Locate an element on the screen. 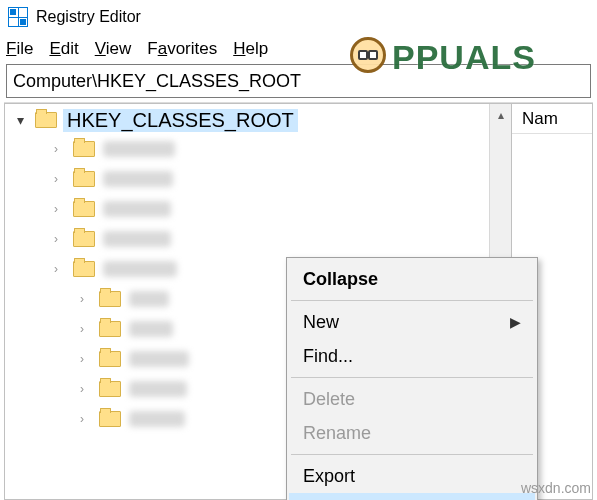 The width and height of the screenshot is (597, 500). expander-icon: ▾ is located at coordinates (20, 120).